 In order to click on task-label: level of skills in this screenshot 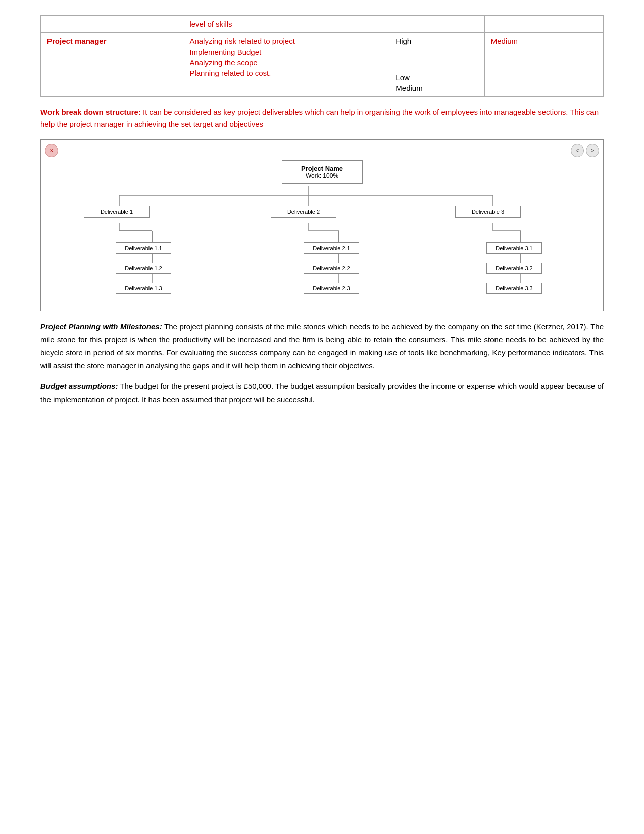, I will do `click(211, 24)`.